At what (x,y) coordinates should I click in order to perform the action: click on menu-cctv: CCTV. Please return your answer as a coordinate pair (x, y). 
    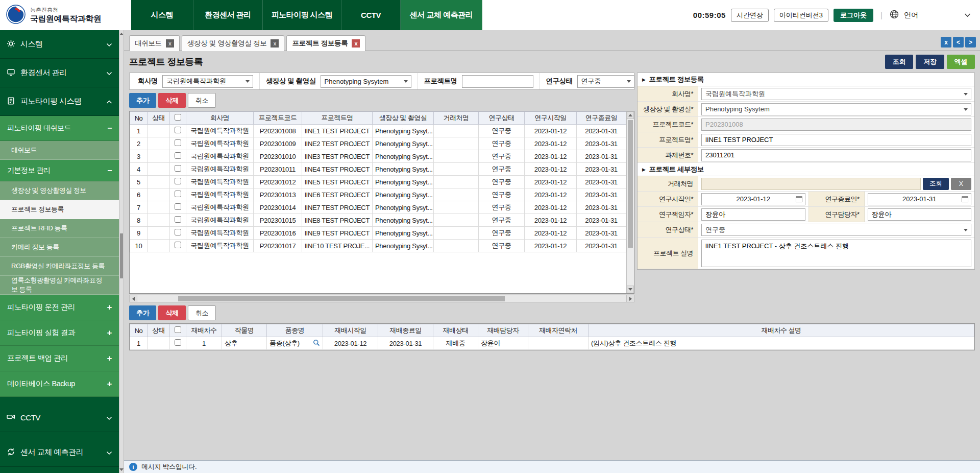
    Looking at the image, I should click on (371, 15).